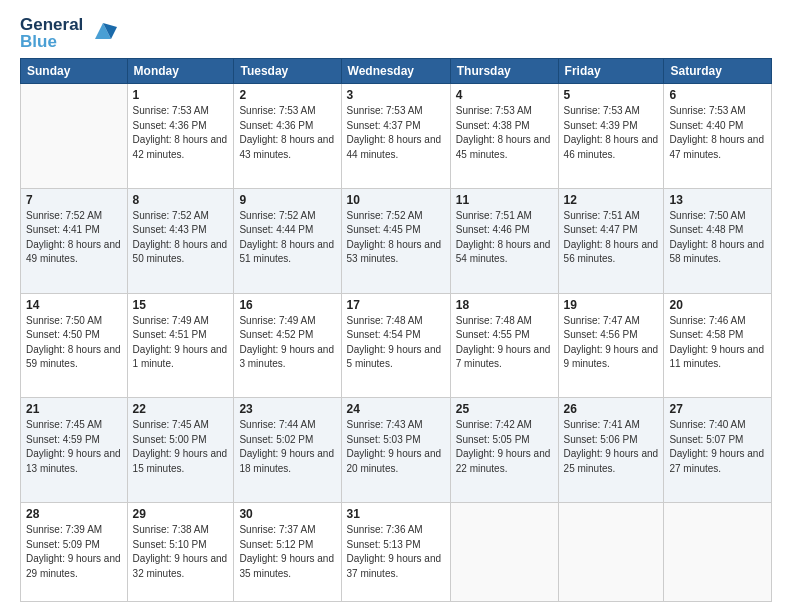 The image size is (792, 612). What do you see at coordinates (74, 409) in the screenshot?
I see `day-number: 21` at bounding box center [74, 409].